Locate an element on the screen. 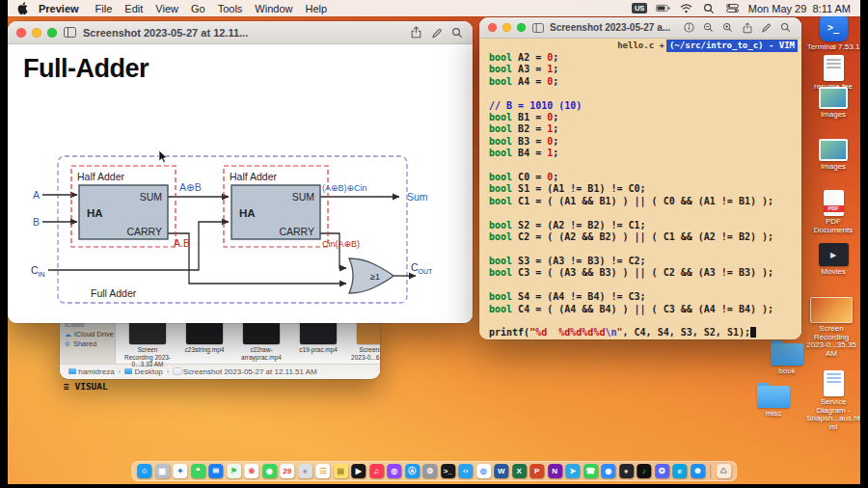 This screenshot has width=868, height=488. menu-help: Help is located at coordinates (316, 9).